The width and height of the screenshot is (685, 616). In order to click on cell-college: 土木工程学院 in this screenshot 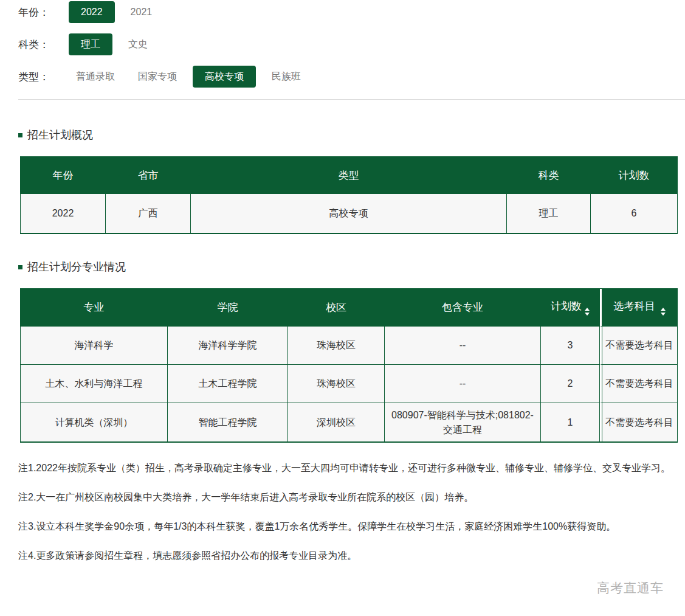, I will do `click(228, 384)`.